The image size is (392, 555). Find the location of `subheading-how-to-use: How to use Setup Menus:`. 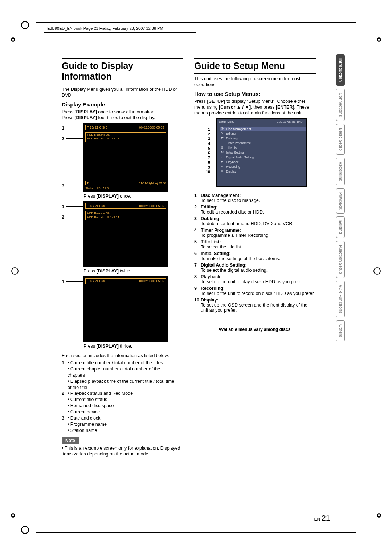

subheading-how-to-use: How to use Setup Menus: is located at coordinates (255, 94).